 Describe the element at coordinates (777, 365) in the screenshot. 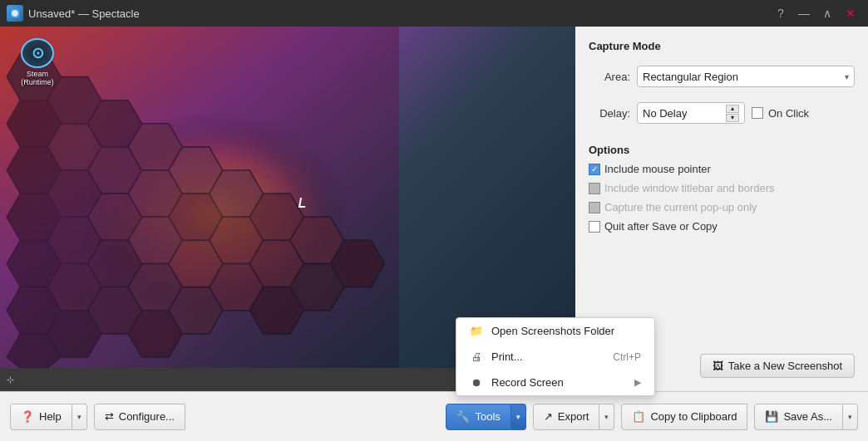

I see `take-screenshot-button: 🖼 Take a New Screenshot` at that location.